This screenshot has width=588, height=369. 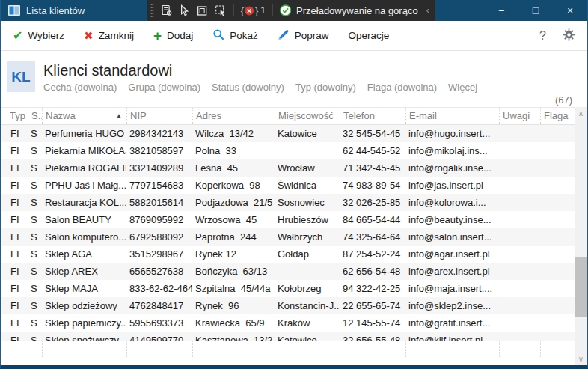 What do you see at coordinates (569, 36) in the screenshot?
I see `gear-icon` at bounding box center [569, 36].